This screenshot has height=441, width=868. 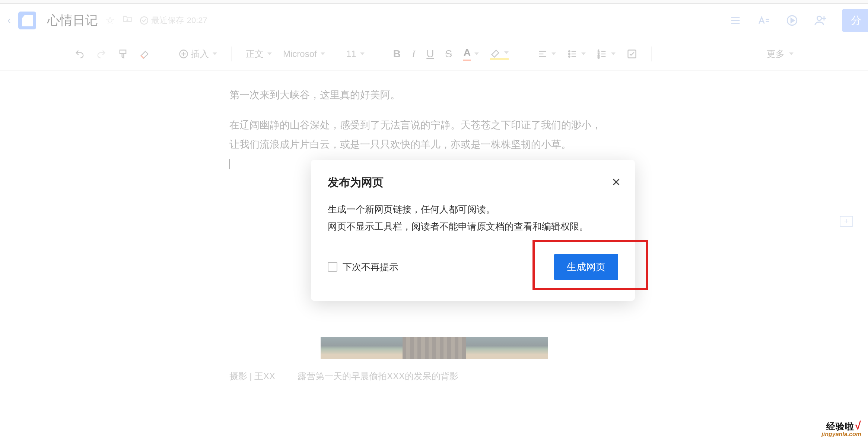 What do you see at coordinates (792, 20) in the screenshot?
I see `play-circle-icon` at bounding box center [792, 20].